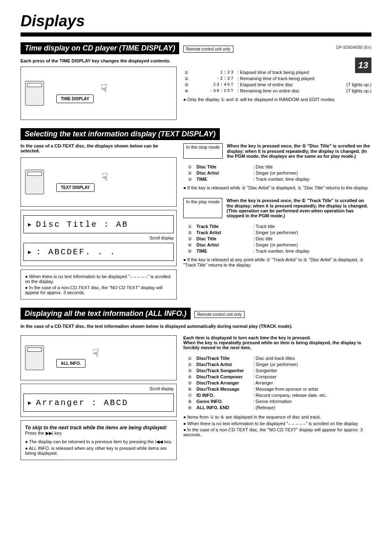 This screenshot has width=392, height=555. What do you see at coordinates (223, 365) in the screenshot?
I see `item-label: Disc/Track Artist` at bounding box center [223, 365].